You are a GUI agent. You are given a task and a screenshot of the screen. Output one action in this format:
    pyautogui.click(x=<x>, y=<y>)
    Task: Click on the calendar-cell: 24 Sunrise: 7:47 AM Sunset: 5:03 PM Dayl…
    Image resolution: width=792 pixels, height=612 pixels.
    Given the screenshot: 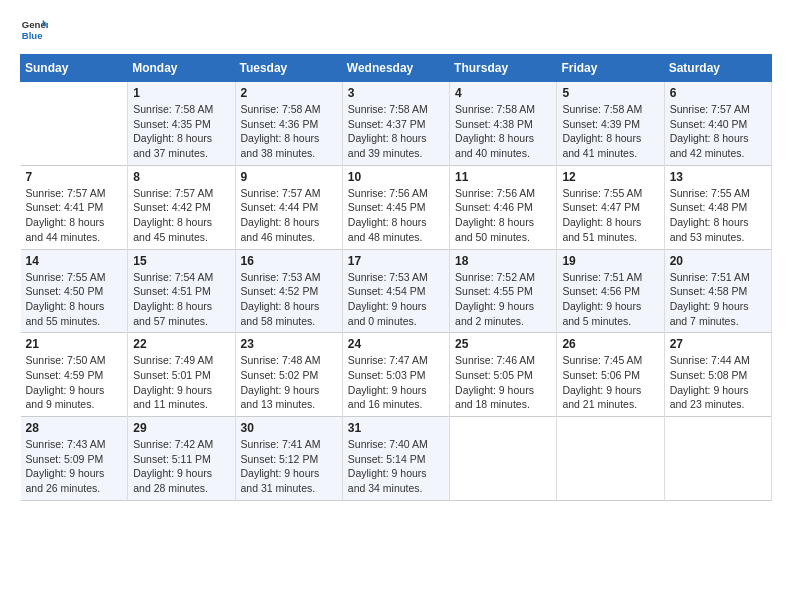 What is the action you would take?
    pyautogui.click(x=396, y=375)
    